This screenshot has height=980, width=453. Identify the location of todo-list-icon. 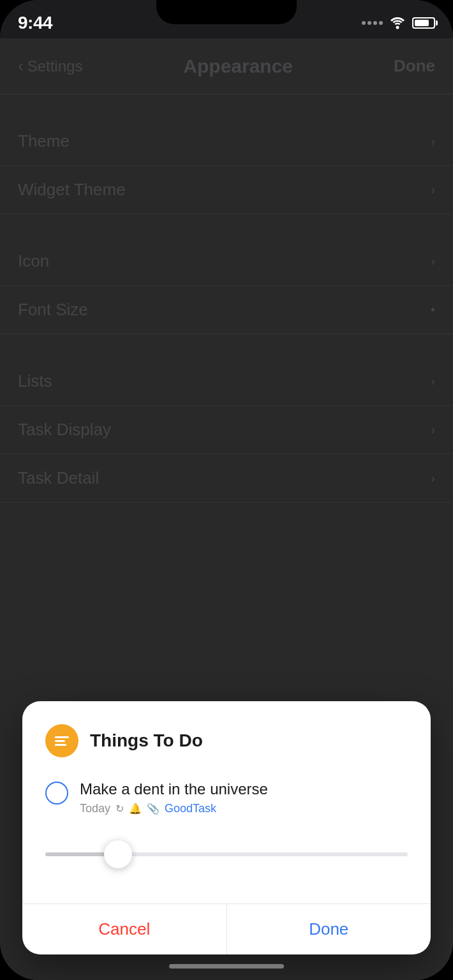
(62, 741).